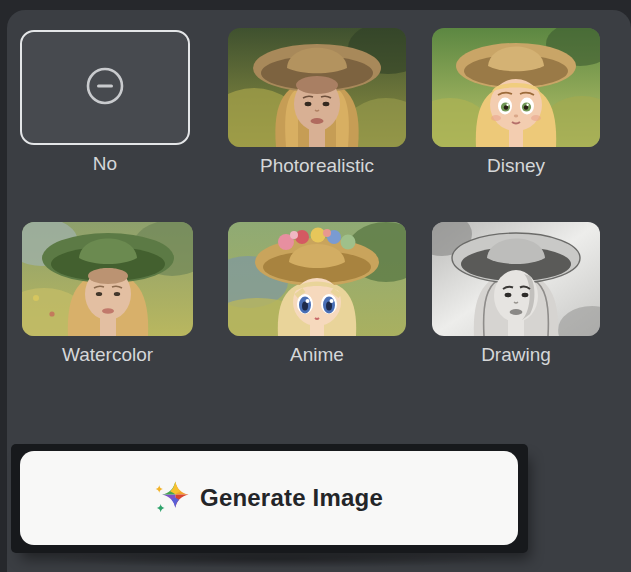 This screenshot has width=631, height=572. What do you see at coordinates (317, 88) in the screenshot?
I see `photorealistic-portrait-thumbnail` at bounding box center [317, 88].